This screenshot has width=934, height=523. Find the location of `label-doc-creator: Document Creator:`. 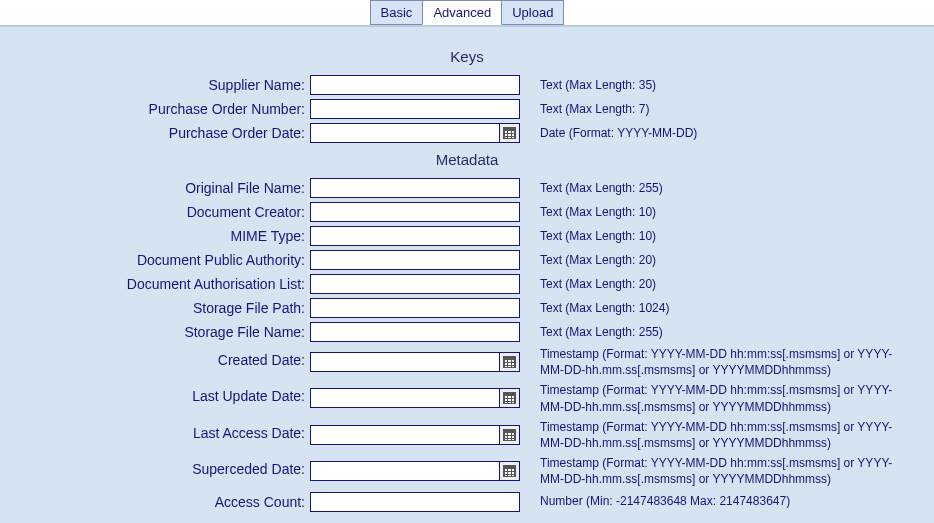

label-doc-creator: Document Creator: is located at coordinates (155, 212).